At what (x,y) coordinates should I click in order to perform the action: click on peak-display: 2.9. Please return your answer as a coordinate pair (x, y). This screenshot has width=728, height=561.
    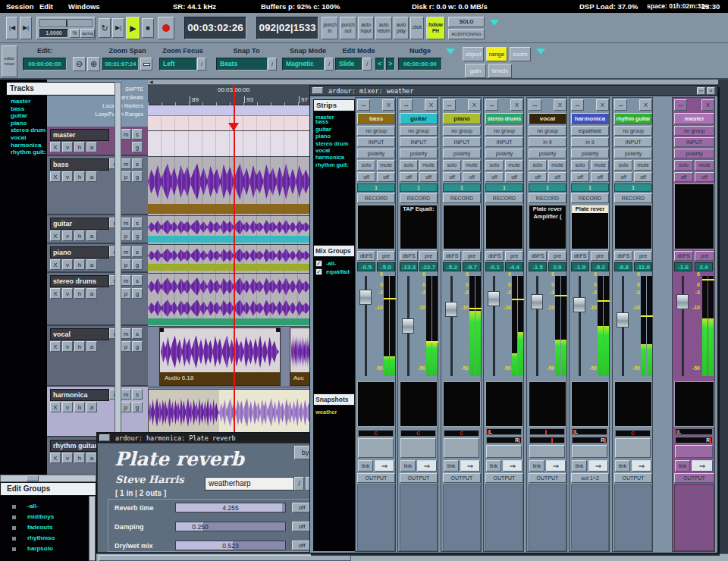
    Looking at the image, I should click on (557, 267).